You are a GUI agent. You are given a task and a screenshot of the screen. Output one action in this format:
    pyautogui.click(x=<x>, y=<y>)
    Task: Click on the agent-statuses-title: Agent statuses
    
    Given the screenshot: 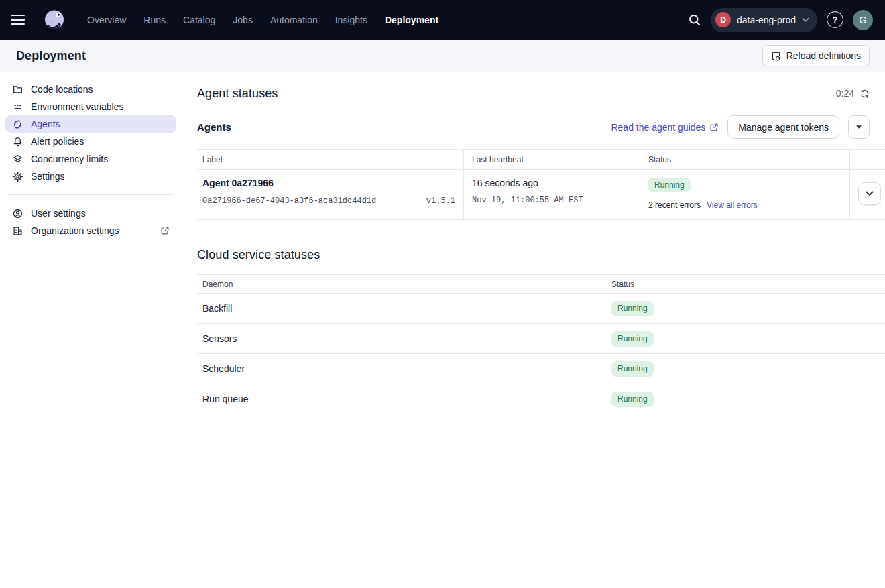 What is the action you would take?
    pyautogui.click(x=237, y=94)
    